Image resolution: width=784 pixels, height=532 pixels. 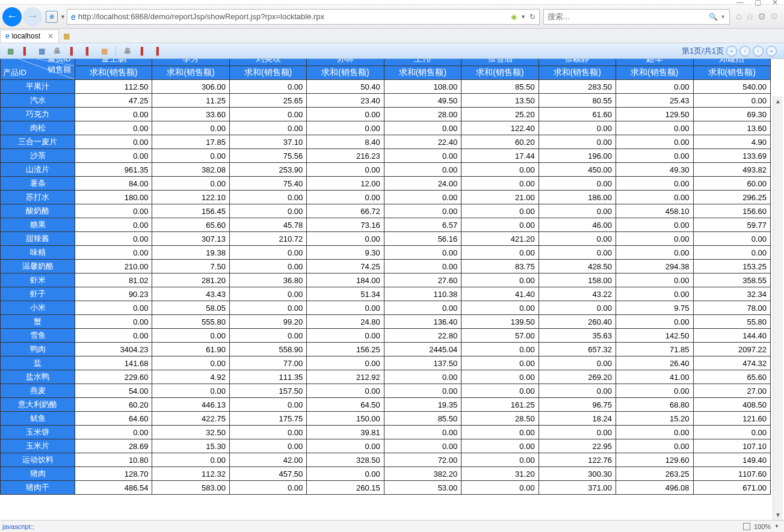 What do you see at coordinates (191, 446) in the screenshot?
I see `value-cell: 15.30` at bounding box center [191, 446].